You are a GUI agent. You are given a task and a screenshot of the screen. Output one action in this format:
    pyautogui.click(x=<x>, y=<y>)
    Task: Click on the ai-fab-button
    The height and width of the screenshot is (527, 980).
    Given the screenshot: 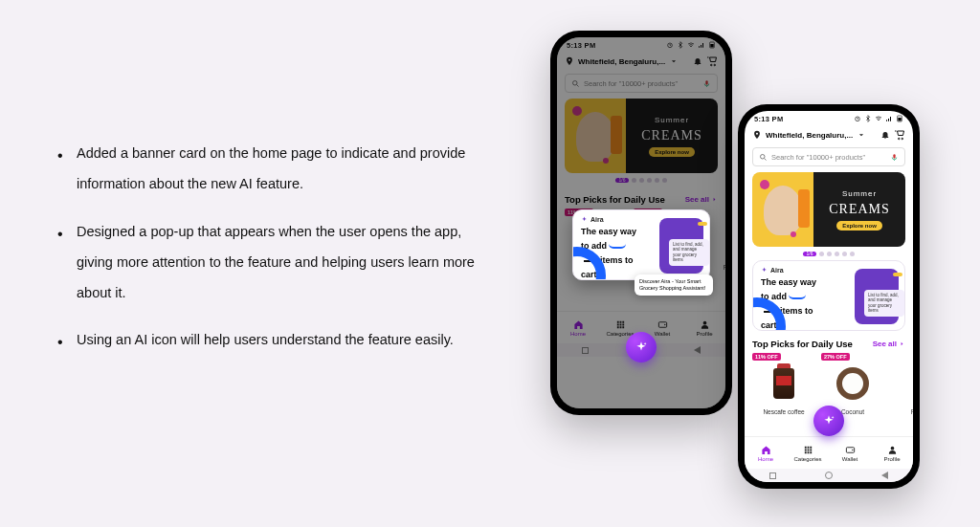 What is the action you would take?
    pyautogui.click(x=829, y=421)
    